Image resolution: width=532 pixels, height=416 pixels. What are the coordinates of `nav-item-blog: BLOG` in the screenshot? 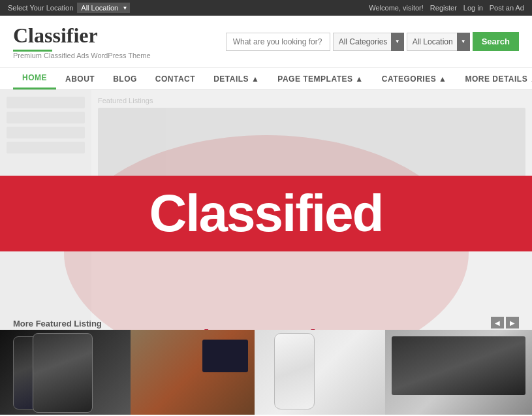 It's located at (125, 79).